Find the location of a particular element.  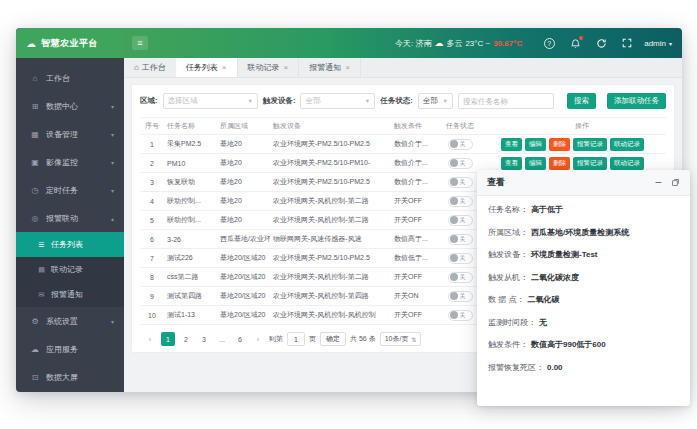

tab-home: ⌂ 工作台 is located at coordinates (150, 68).